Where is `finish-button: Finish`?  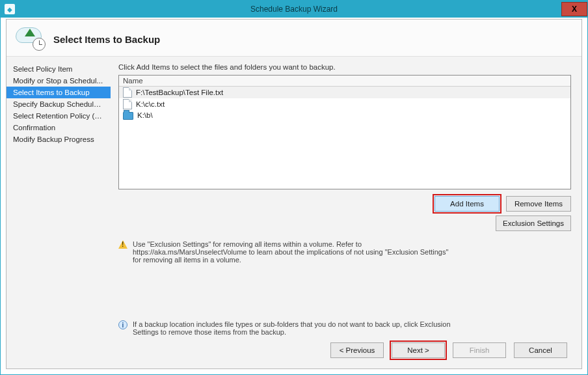 finish-button: Finish is located at coordinates (479, 350).